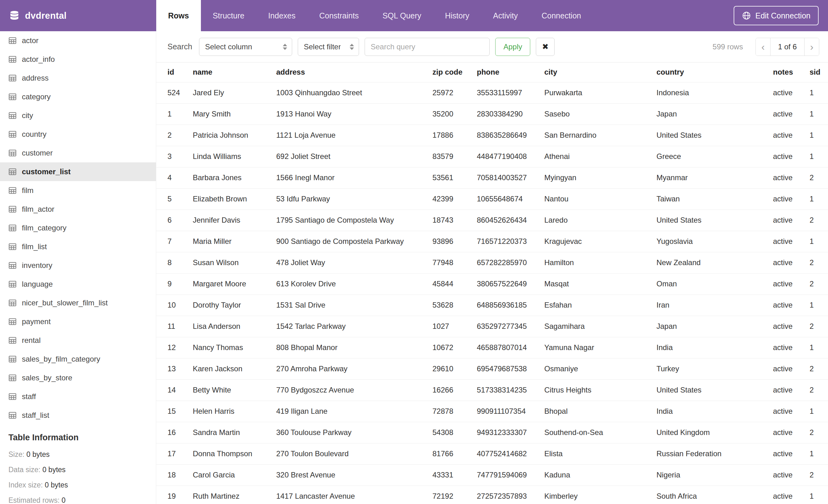 Image resolution: width=828 pixels, height=504 pixels. Describe the element at coordinates (339, 15) in the screenshot. I see `tab-constraints: Constraints` at that location.